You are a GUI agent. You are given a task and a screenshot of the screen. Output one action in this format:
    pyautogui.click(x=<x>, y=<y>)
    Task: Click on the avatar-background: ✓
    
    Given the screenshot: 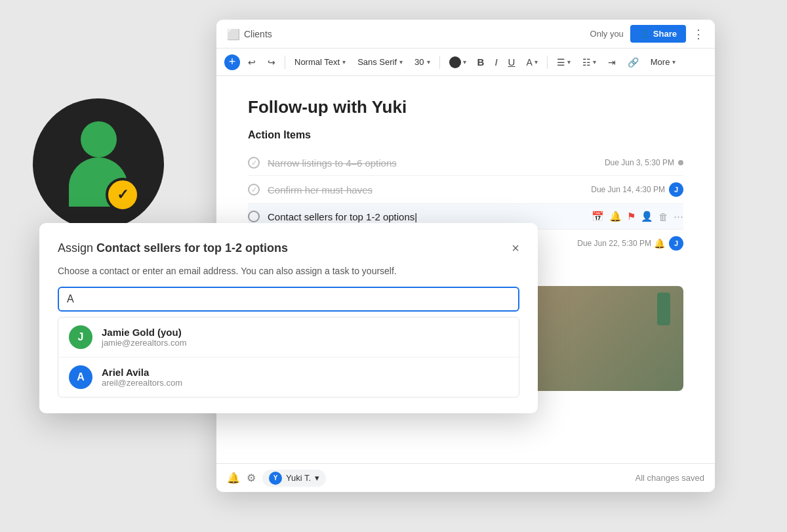 What is the action you would take?
    pyautogui.click(x=98, y=164)
    